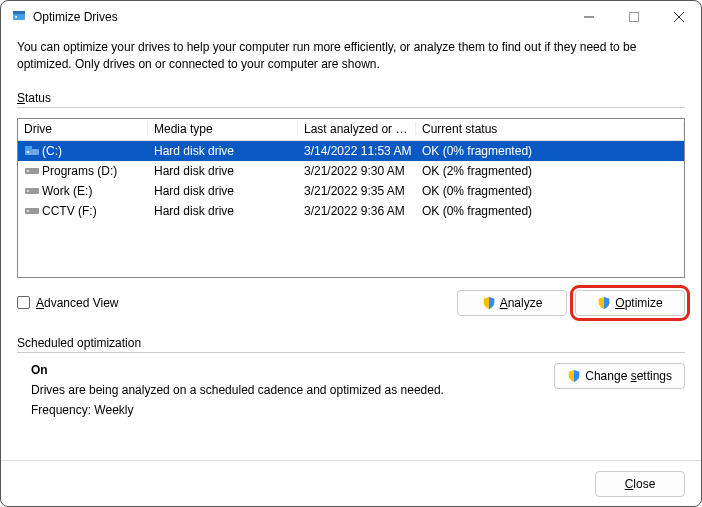 This screenshot has width=702, height=507. What do you see at coordinates (588, 17) in the screenshot?
I see `minimize-button` at bounding box center [588, 17].